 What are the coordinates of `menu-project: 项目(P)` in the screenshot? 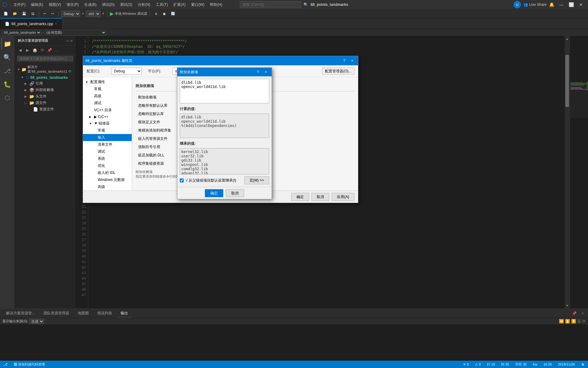 It's located at (73, 5).